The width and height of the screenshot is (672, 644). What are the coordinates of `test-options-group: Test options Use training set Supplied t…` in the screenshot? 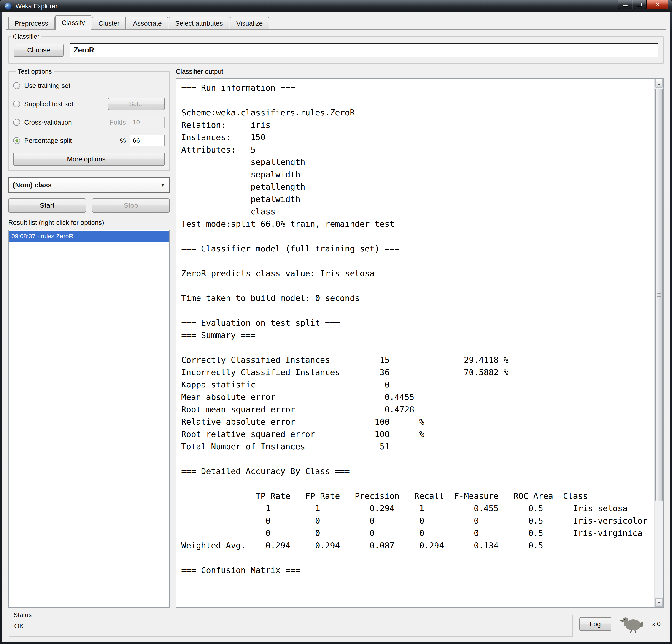 It's located at (89, 119).